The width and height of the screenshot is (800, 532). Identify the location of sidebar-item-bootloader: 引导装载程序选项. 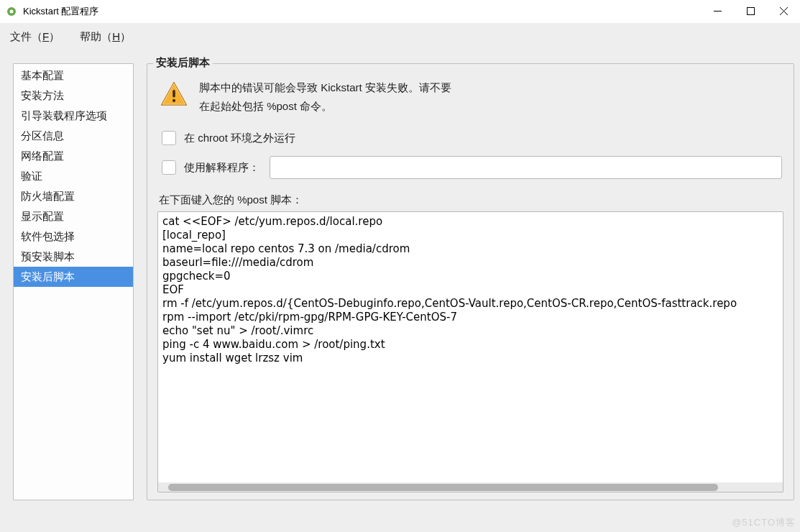
(73, 116).